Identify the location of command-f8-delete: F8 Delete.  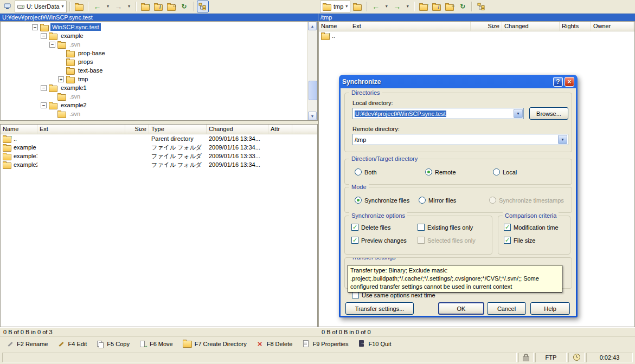
(274, 343).